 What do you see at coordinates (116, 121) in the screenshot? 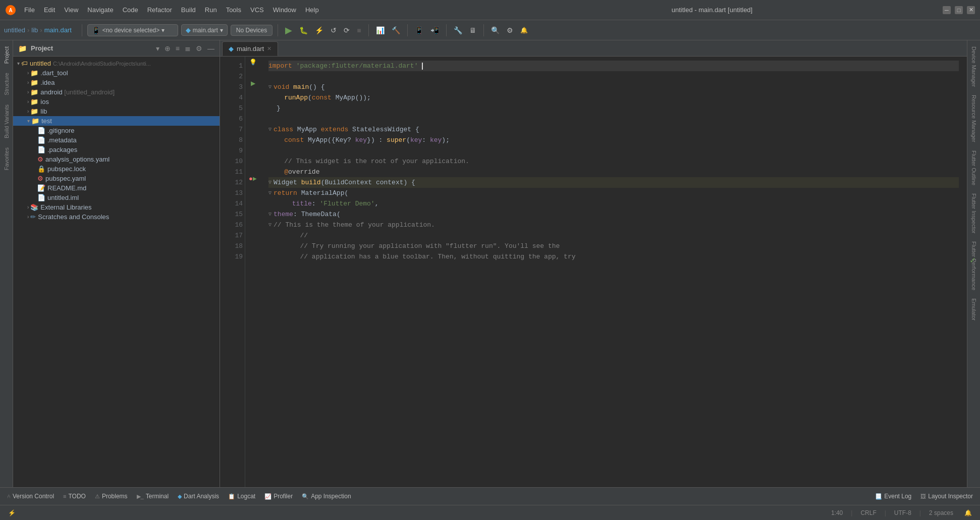
I see `tree-item-test: ▾ 📁 test` at bounding box center [116, 121].